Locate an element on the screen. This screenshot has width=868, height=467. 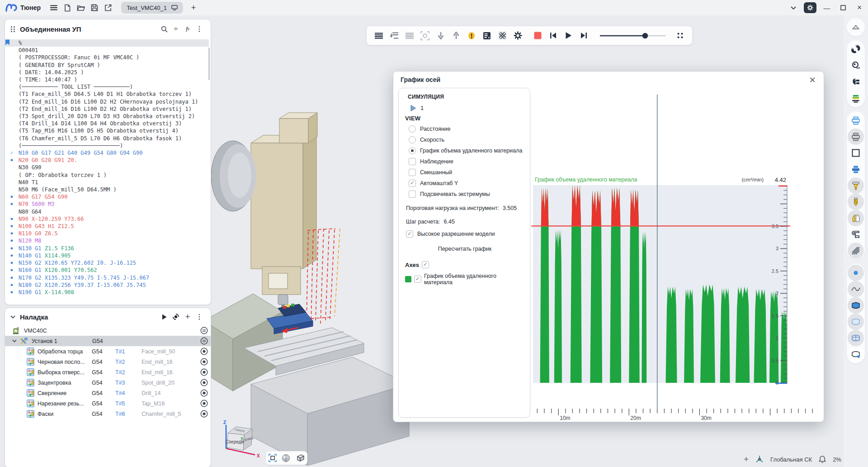
checkbox-option-Автомаштаб Y: Автомаштаб Y is located at coordinates (467, 183).